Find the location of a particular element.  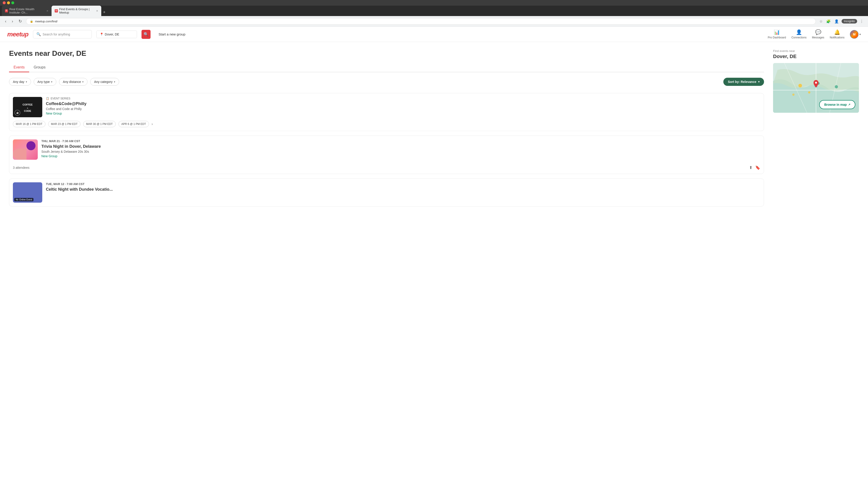

share-button-2: ⬆ is located at coordinates (751, 168).